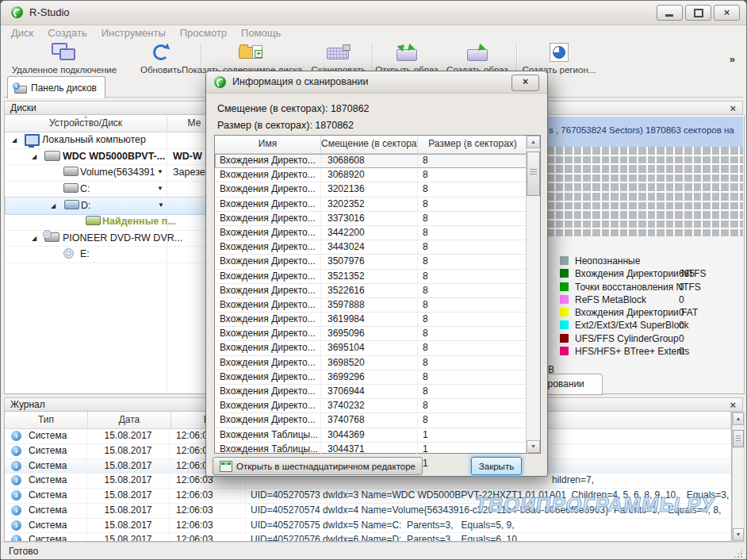 Image resolution: width=747 pixels, height=560 pixels. What do you see at coordinates (203, 33) in the screenshot?
I see `menu-view: Просмотр` at bounding box center [203, 33].